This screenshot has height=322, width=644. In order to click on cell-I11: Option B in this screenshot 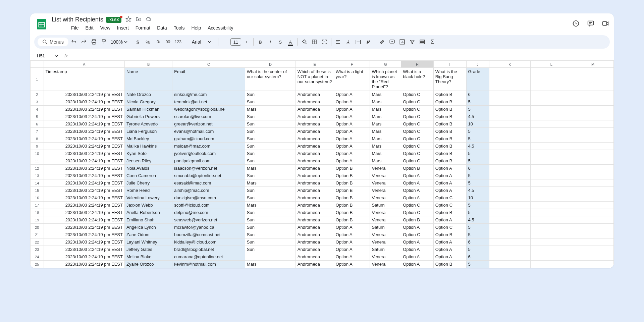, I will do `click(450, 161)`.